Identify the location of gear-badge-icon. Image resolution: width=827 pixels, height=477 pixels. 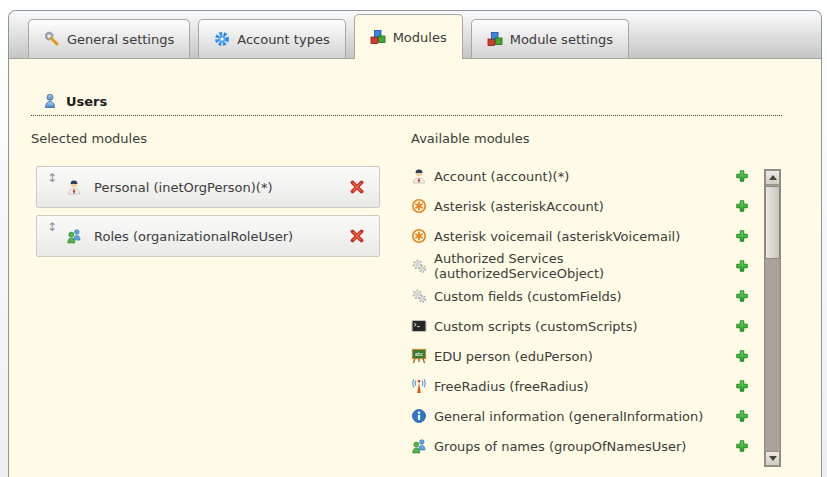
(222, 39).